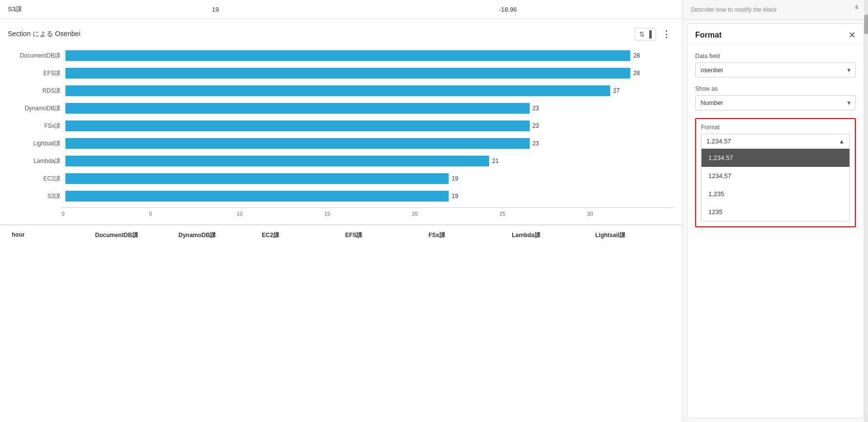  What do you see at coordinates (775, 127) in the screenshot?
I see `format-dropdown-label: Format` at bounding box center [775, 127].